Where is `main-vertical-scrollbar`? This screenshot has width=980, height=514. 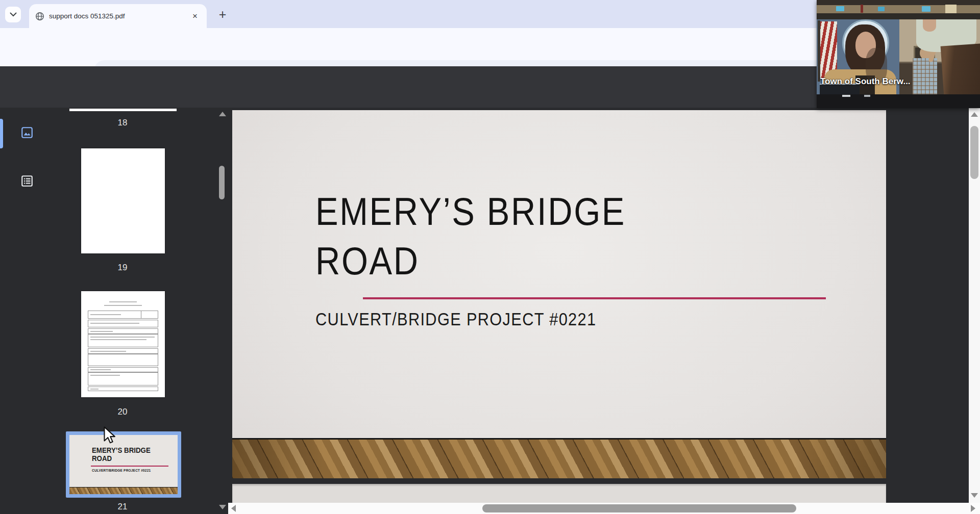
main-vertical-scrollbar is located at coordinates (974, 305).